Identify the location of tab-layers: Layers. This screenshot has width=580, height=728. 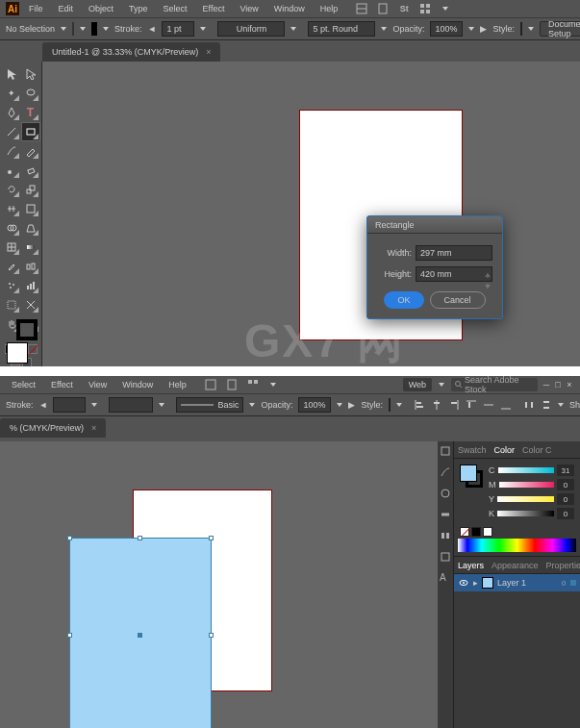
(471, 565).